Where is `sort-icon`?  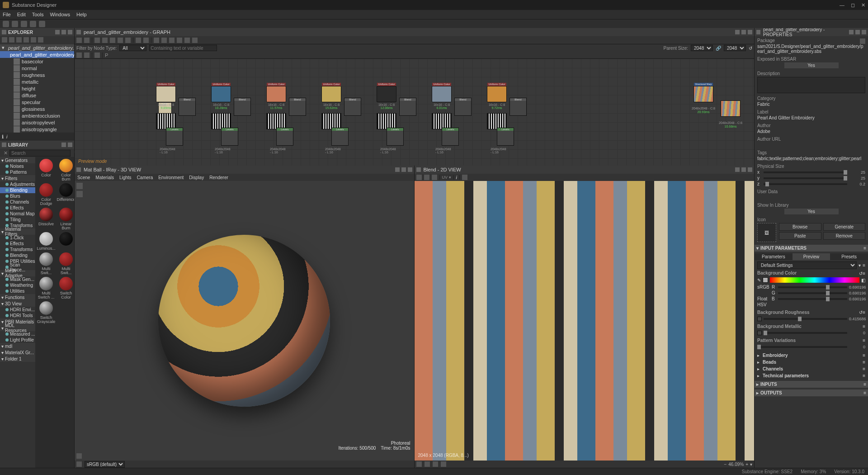
sort-icon is located at coordinates (19, 40).